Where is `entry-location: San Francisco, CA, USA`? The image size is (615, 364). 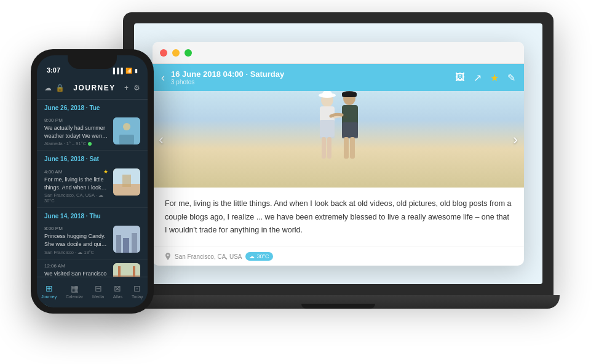
entry-location: San Francisco, CA, USA is located at coordinates (208, 257).